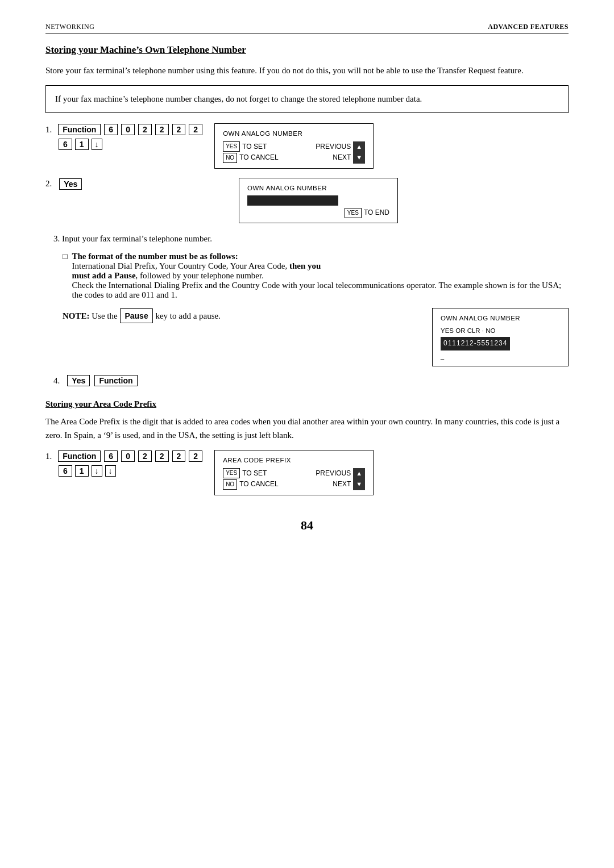 The height and width of the screenshot is (868, 614). Describe the element at coordinates (162, 456) in the screenshot. I see `section2-key-2b: 2` at that location.